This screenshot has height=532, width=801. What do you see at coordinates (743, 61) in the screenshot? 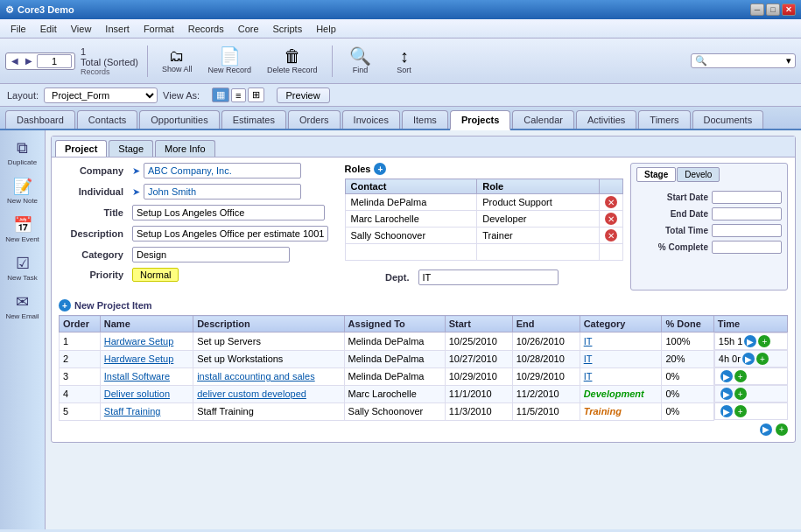
I see `search-box: 🔍 ▾` at bounding box center [743, 61].